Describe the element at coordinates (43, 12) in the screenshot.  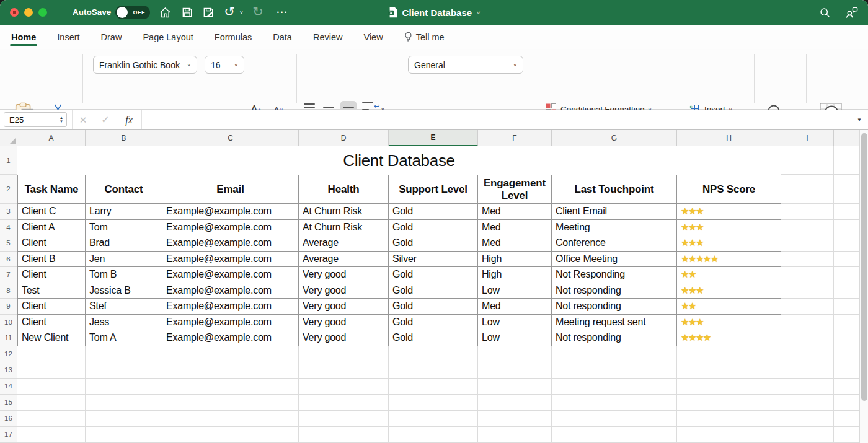
I see `zoom-window-button` at that location.